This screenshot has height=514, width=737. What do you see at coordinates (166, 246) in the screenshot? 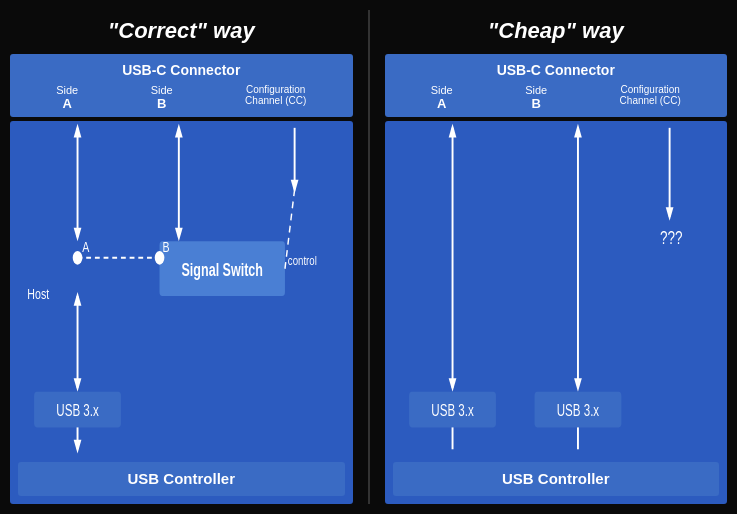
I see `svg-text: B` at bounding box center [166, 246].